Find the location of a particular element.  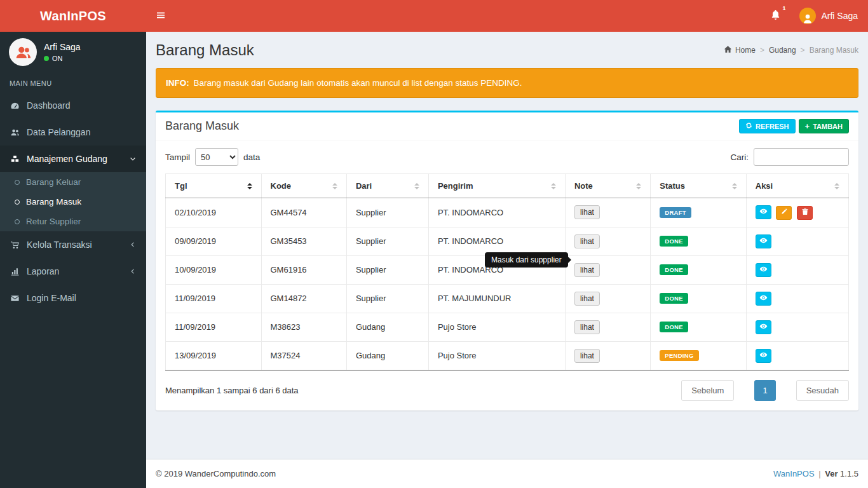

column-header-tgl: Tgl is located at coordinates (214, 186).